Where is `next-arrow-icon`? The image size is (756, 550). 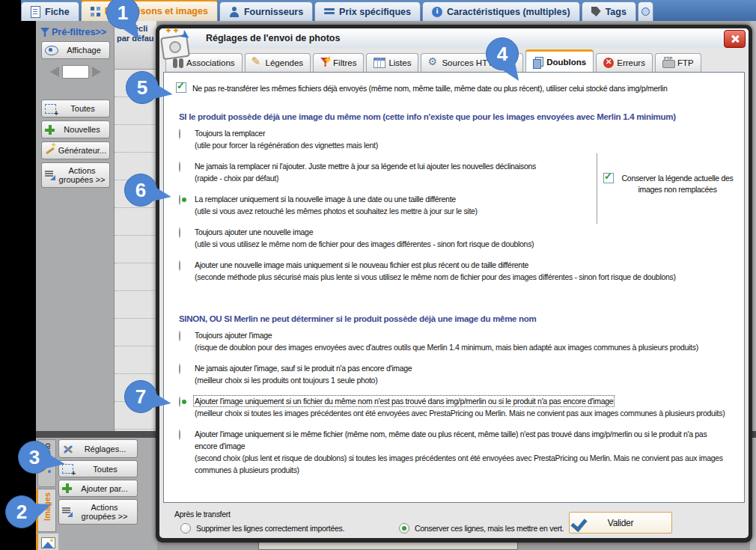
next-arrow-icon is located at coordinates (97, 72).